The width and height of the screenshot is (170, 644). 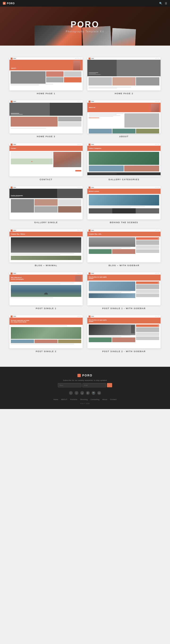 What do you see at coordinates (46, 136) in the screenshot?
I see `template-label-home-page-3: HOME PAGE 3` at bounding box center [46, 136].